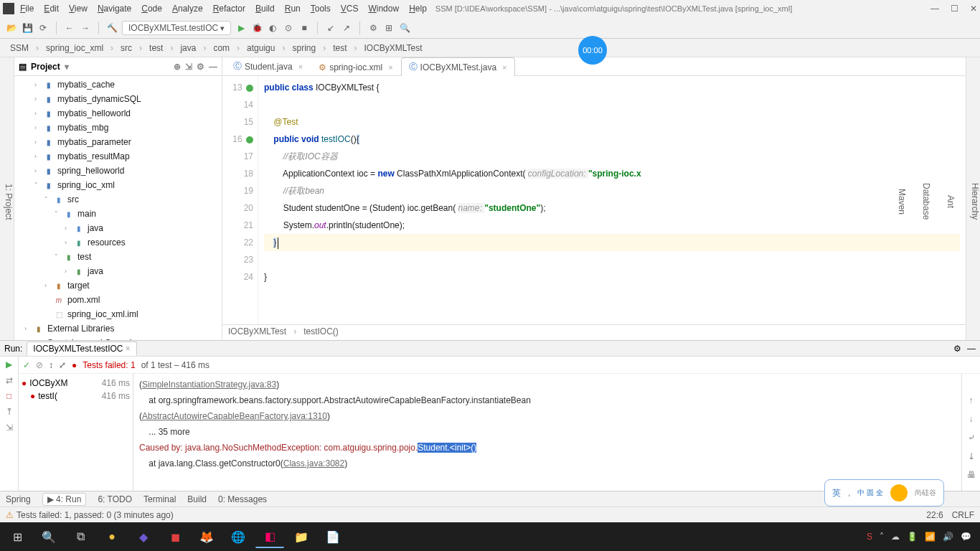 This screenshot has width=980, height=551. I want to click on menu-refactor: Refactor, so click(230, 9).